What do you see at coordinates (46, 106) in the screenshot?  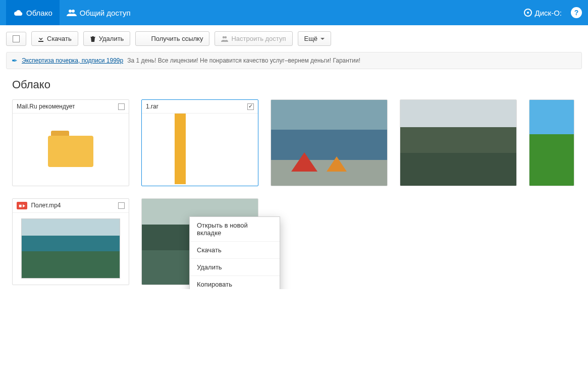 I see `card-title: Mail.Ru рекомендует` at bounding box center [46, 106].